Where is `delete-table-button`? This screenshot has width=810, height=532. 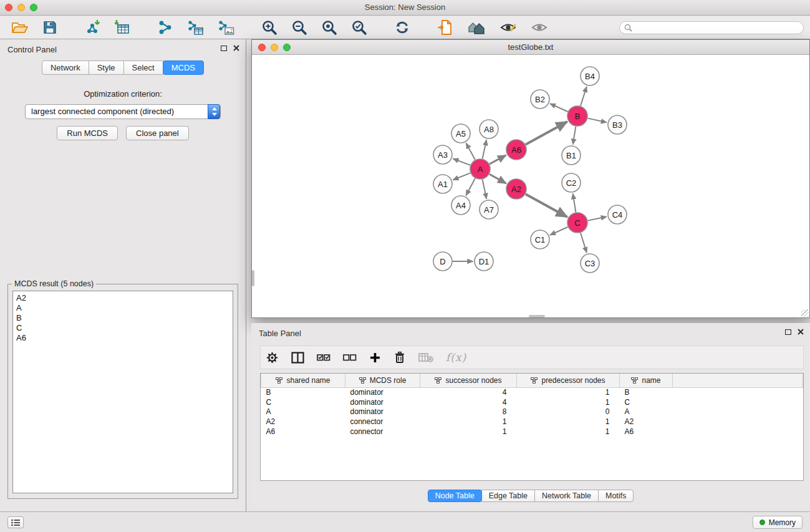
delete-table-button is located at coordinates (426, 357).